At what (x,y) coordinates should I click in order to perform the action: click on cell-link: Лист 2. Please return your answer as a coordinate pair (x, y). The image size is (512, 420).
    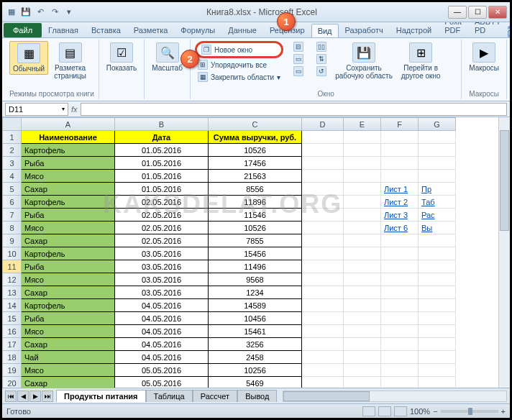
    Looking at the image, I should click on (400, 202).